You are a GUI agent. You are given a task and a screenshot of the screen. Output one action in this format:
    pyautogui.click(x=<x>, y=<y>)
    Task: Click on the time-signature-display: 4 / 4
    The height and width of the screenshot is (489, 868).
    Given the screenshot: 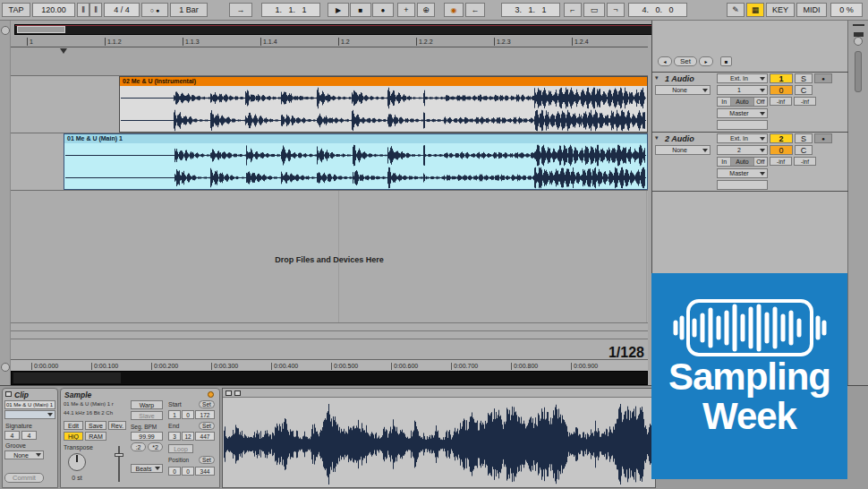 What is the action you would take?
    pyautogui.click(x=122, y=10)
    